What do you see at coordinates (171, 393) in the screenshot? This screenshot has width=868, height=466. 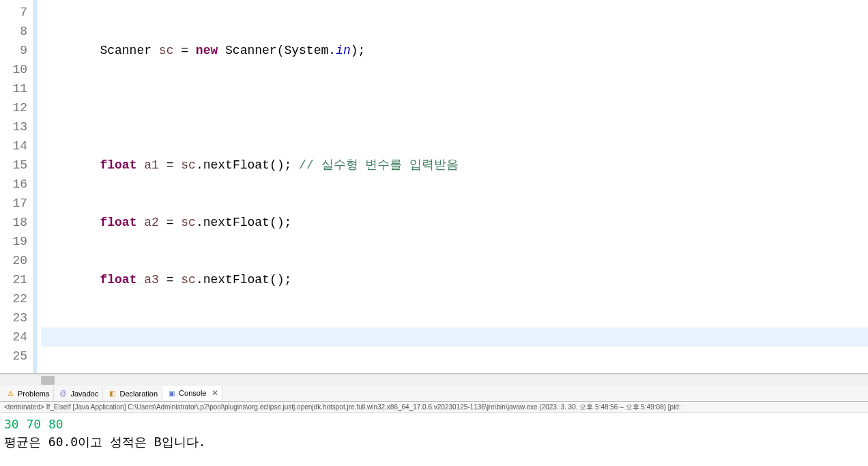 I see `console-icon: ▣` at bounding box center [171, 393].